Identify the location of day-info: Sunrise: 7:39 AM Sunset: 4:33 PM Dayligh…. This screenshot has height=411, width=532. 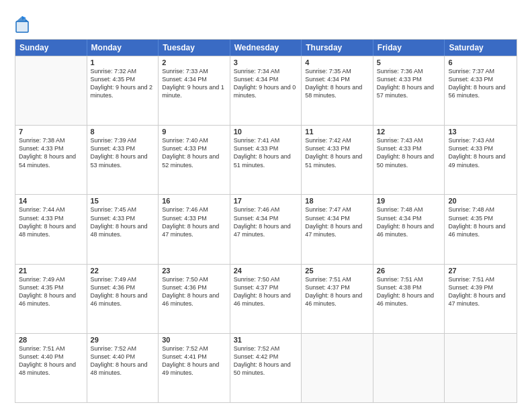
(123, 153).